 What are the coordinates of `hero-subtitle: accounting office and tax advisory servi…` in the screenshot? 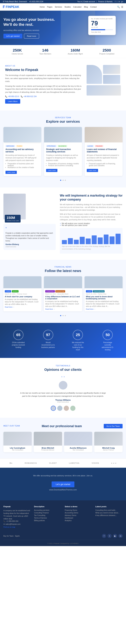 It's located at (31, 30).